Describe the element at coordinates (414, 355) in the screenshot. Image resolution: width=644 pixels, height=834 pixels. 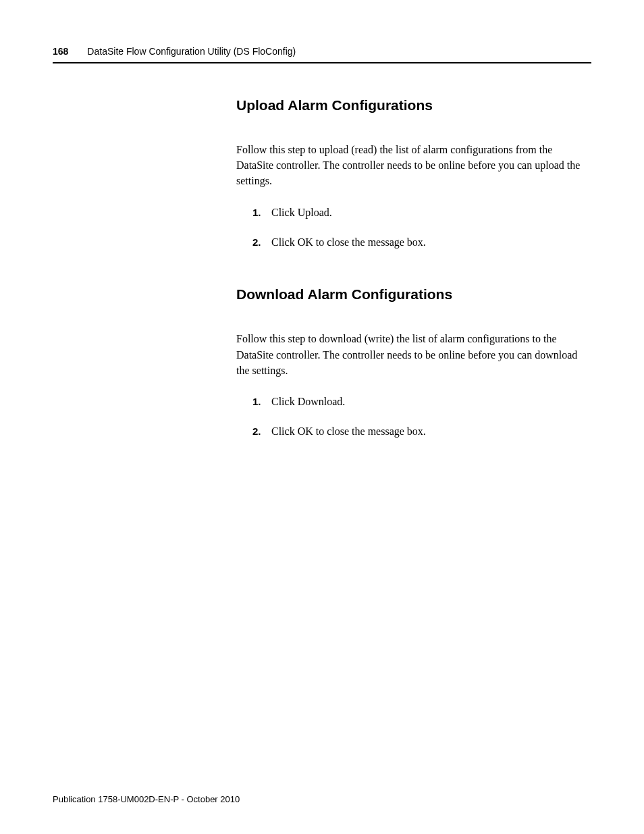
I see `section-paragraph-download: Follow this step to download (write) the…` at that location.